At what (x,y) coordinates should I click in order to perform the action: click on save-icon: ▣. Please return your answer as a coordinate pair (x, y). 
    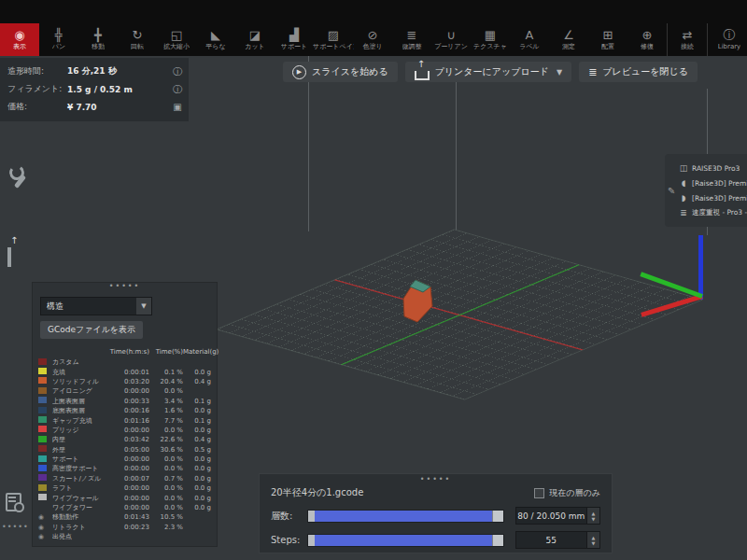
    Looking at the image, I should click on (177, 106).